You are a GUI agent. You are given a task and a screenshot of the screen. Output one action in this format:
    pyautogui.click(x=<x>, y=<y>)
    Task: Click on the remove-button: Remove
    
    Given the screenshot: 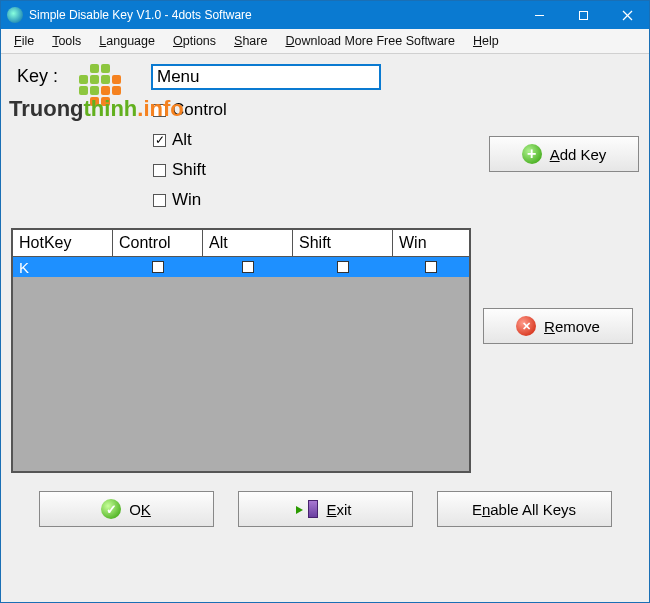 What is the action you would take?
    pyautogui.click(x=558, y=326)
    